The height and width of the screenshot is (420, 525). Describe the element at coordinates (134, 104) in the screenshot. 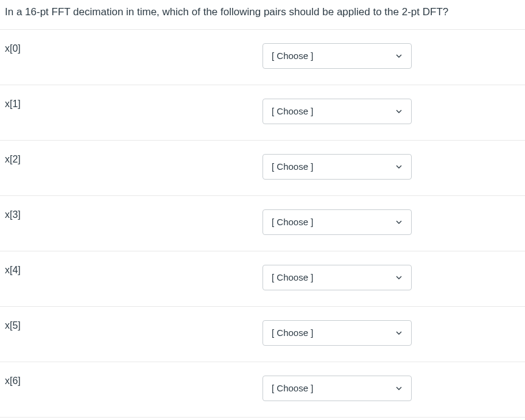

I see `answer-label: x[1]` at that location.